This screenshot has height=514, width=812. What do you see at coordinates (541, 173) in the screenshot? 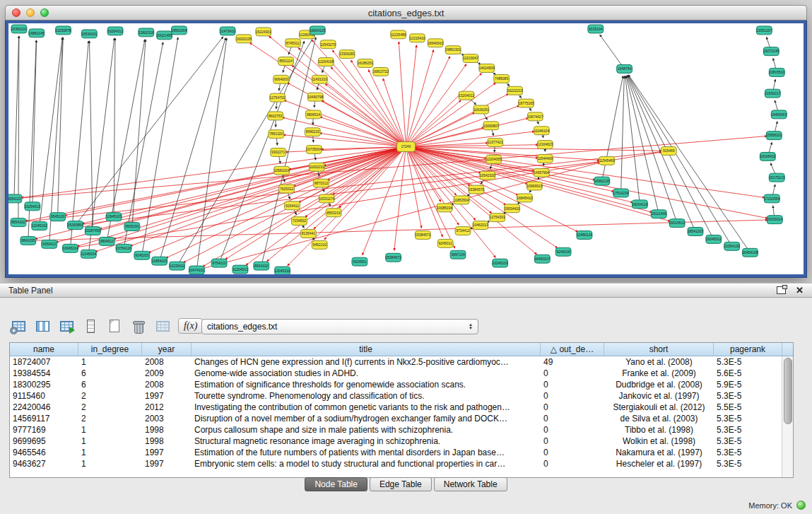
I see `graph-node: 14957904` at bounding box center [541, 173].